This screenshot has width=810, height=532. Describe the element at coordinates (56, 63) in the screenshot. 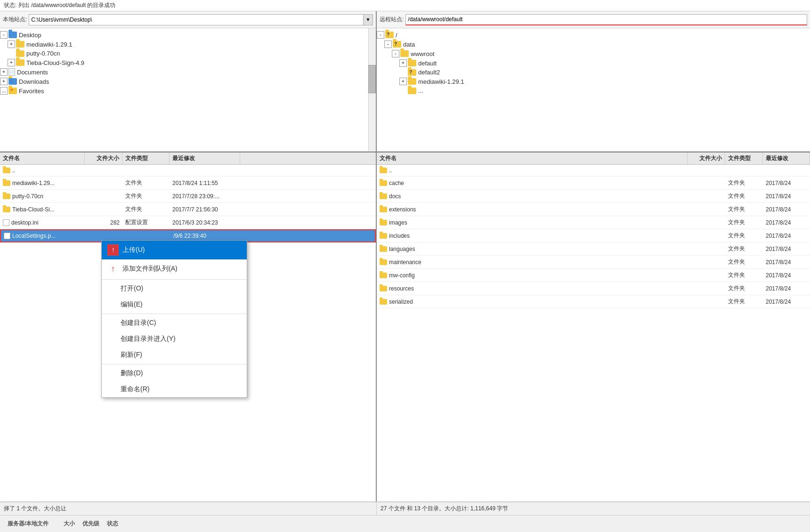

I see `tree-label-tieba: Tieba-Cloud-Sign-4.9` at that location.